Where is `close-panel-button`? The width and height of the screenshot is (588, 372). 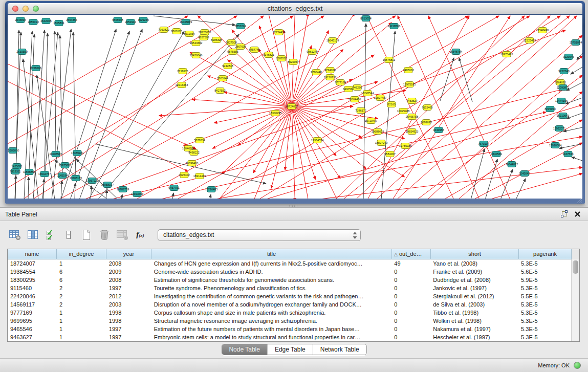 close-panel-button is located at coordinates (577, 214).